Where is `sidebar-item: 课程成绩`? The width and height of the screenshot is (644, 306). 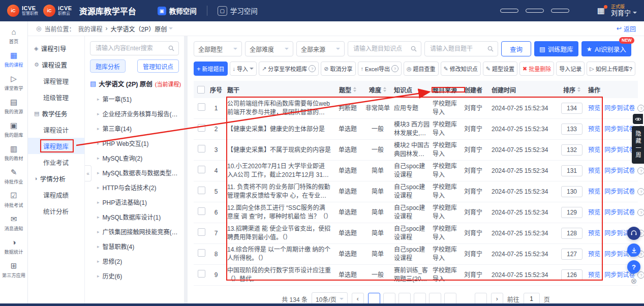 sidebar-item: 课程成绩 is located at coordinates (56, 195).